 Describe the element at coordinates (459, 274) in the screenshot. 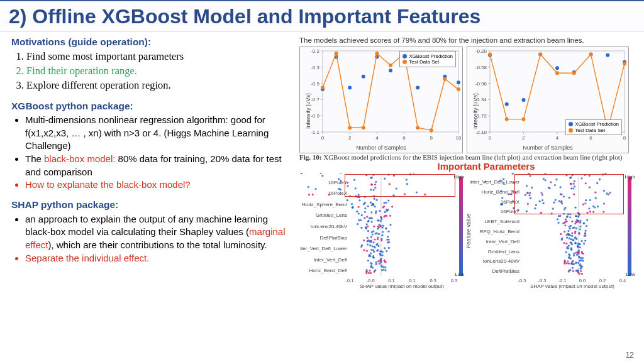

I see `colorbar-low: Low` at that location.